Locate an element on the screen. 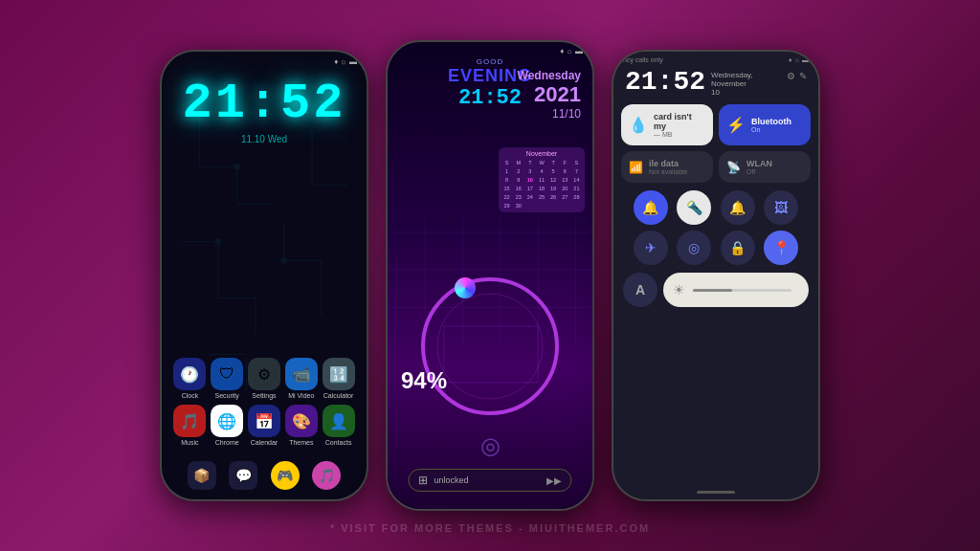  app-themes: 🎨 Themes is located at coordinates (301, 425).